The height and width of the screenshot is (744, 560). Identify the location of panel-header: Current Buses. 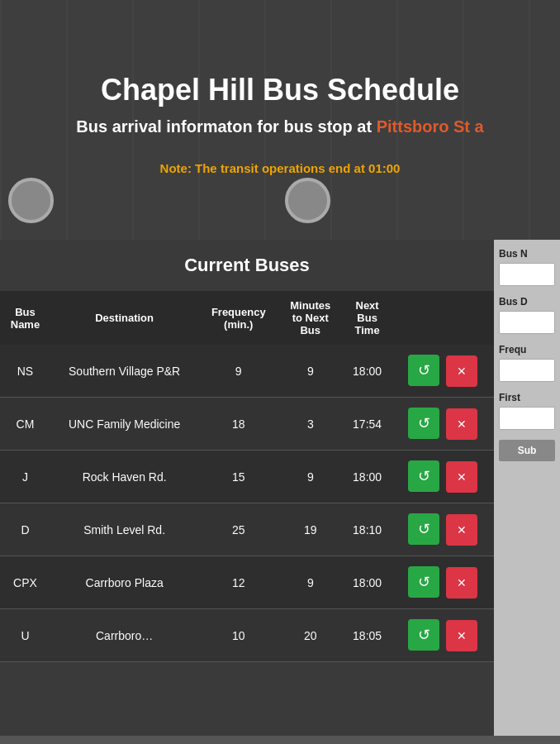
(247, 265).